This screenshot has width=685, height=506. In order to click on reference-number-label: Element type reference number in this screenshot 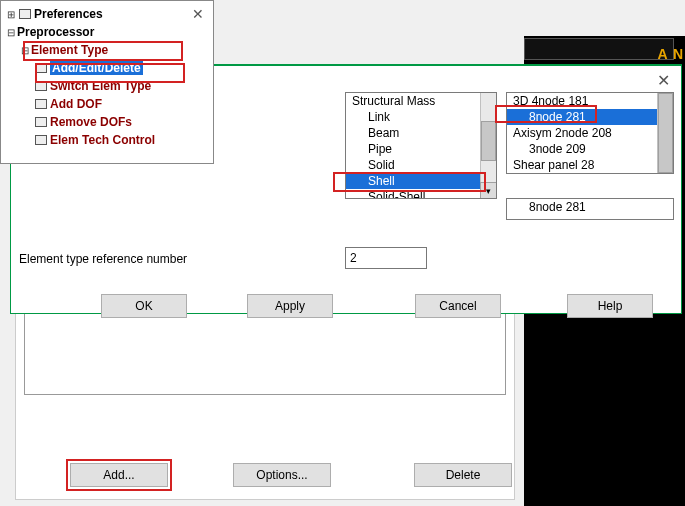, I will do `click(103, 259)`.